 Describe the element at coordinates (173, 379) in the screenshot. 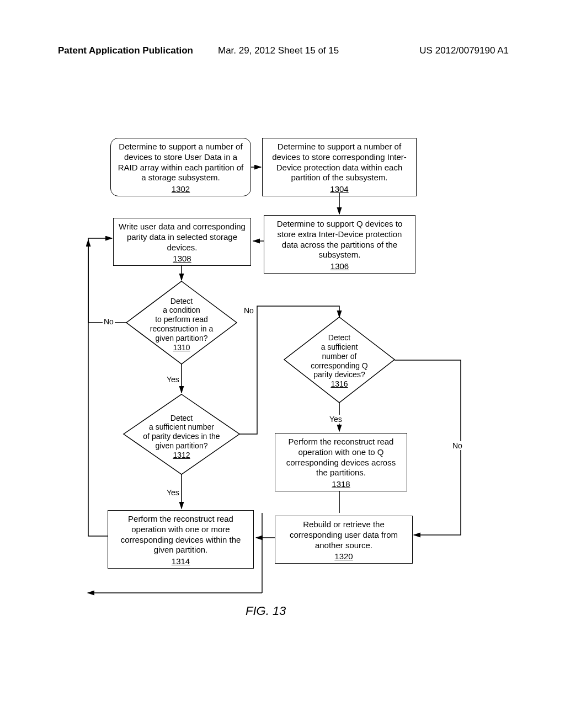

I see `label-1310-yes: Yes` at that location.